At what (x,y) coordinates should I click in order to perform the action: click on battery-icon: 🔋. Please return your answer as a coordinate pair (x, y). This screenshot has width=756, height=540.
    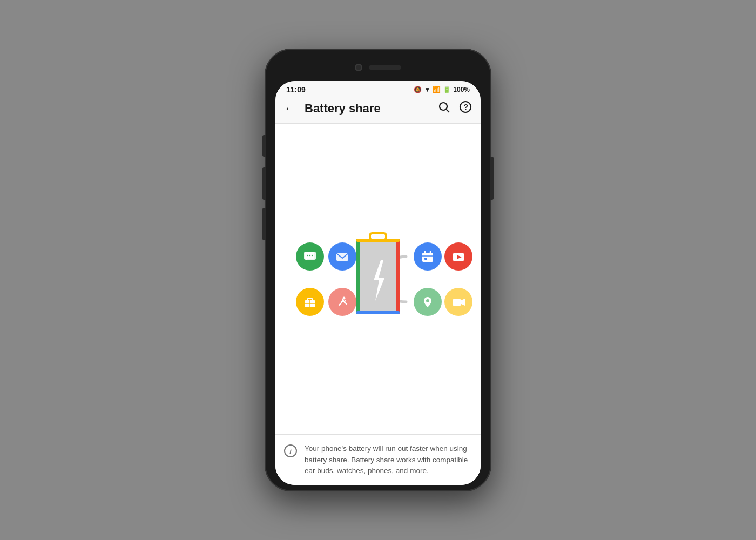
    Looking at the image, I should click on (447, 90).